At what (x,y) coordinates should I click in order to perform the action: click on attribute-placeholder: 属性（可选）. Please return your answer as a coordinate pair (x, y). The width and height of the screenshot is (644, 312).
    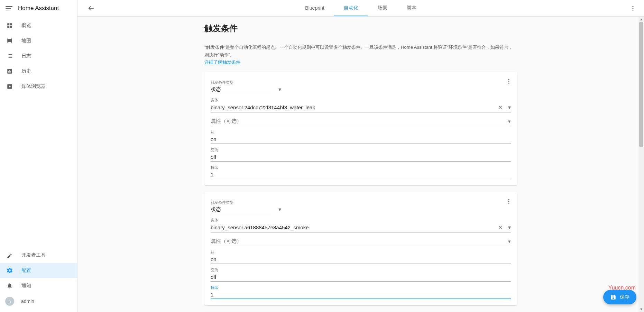
    Looking at the image, I should click on (226, 241).